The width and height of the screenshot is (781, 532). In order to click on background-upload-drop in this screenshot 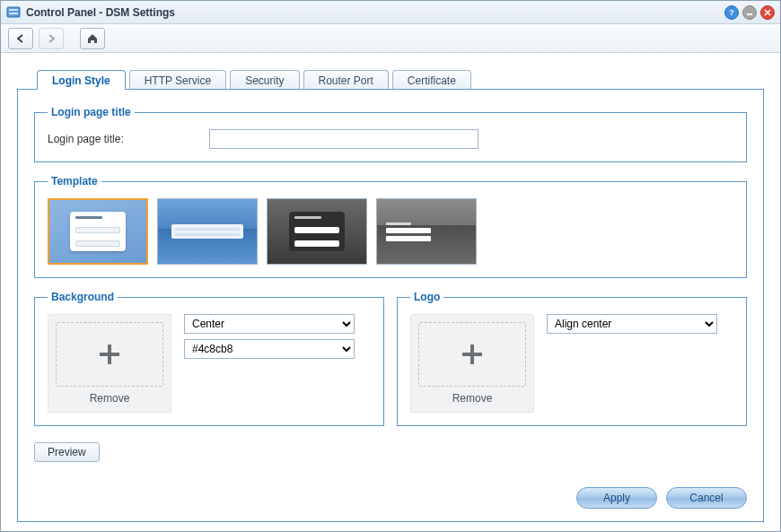, I will do `click(110, 354)`.